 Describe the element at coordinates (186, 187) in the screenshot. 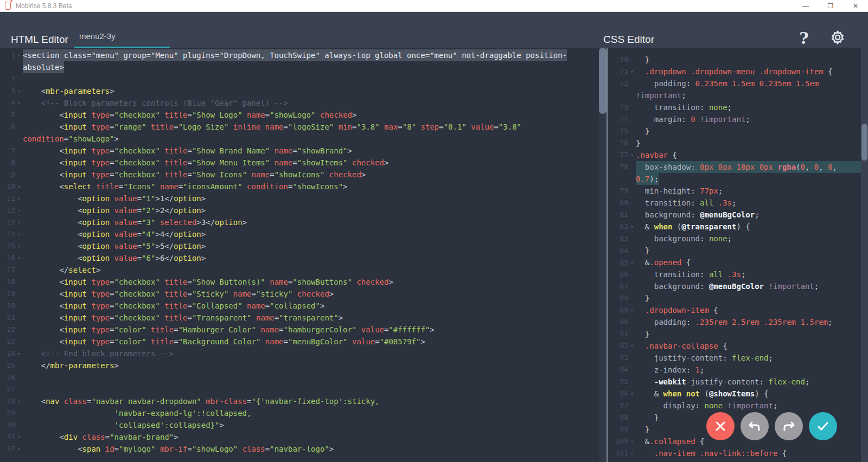

I see `code-text: <select title="Icons" name="iconsAmount"…` at that location.